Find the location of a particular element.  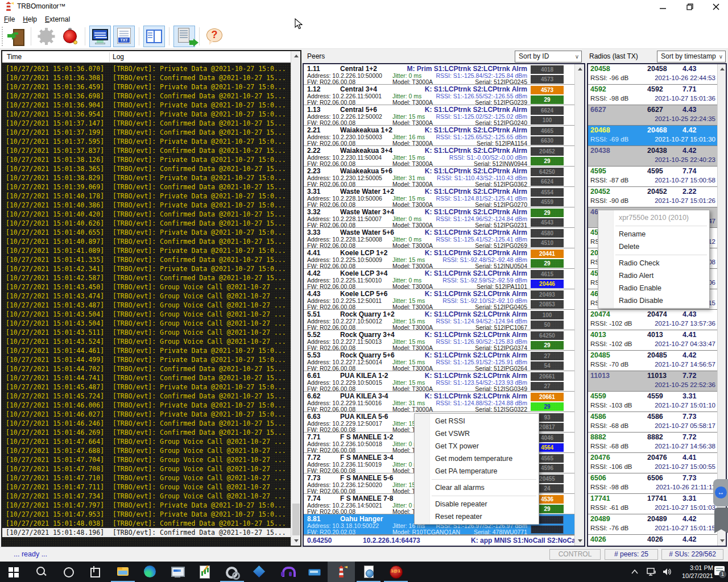

log-row: [10/27/2021 15:01:46.027][TRBO/evt]: Pri… is located at coordinates (147, 414).